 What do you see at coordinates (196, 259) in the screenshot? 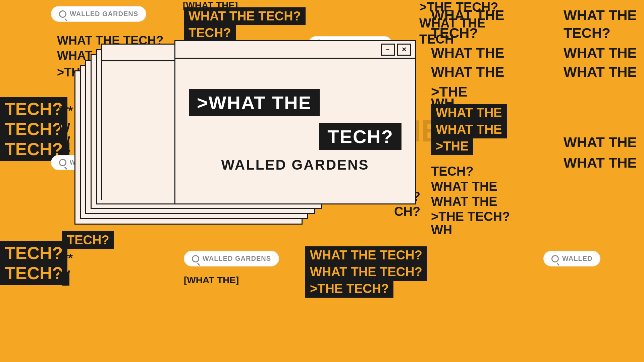
I see `search-icon-bottom` at bounding box center [196, 259].